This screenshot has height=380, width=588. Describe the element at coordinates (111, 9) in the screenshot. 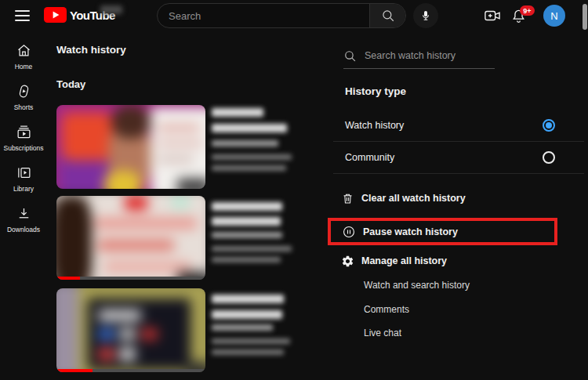

I see `blurred-country-code` at that location.